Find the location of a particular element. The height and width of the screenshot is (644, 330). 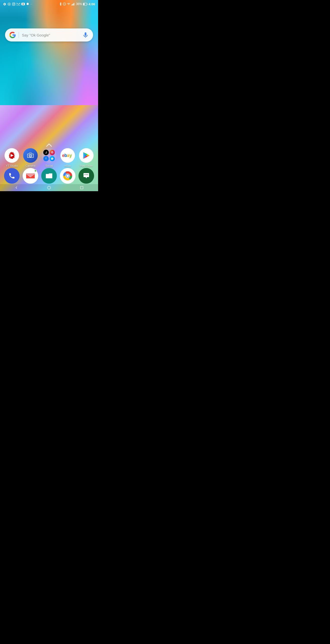

ebay-label: eBay is located at coordinates (67, 166).